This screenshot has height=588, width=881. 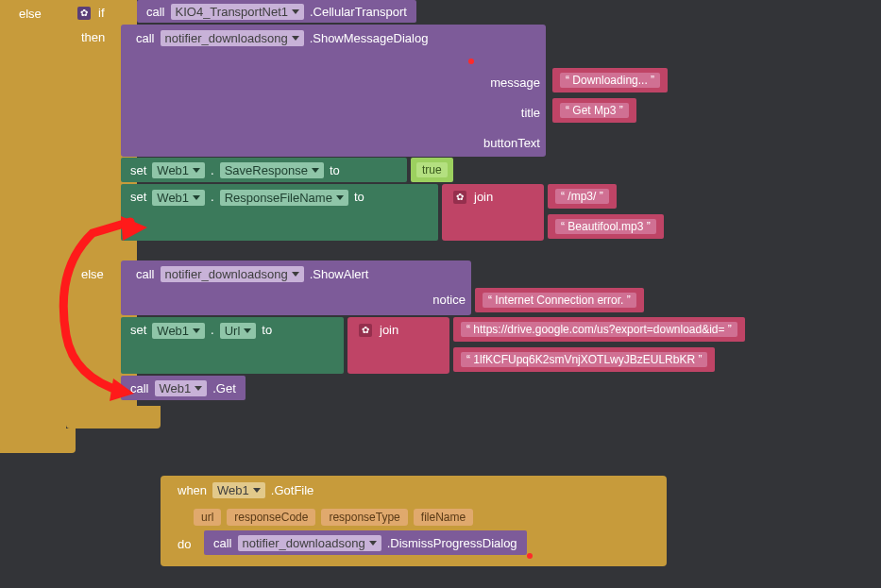 What do you see at coordinates (30, 13) in the screenshot?
I see `outer-else-label: else` at bounding box center [30, 13].